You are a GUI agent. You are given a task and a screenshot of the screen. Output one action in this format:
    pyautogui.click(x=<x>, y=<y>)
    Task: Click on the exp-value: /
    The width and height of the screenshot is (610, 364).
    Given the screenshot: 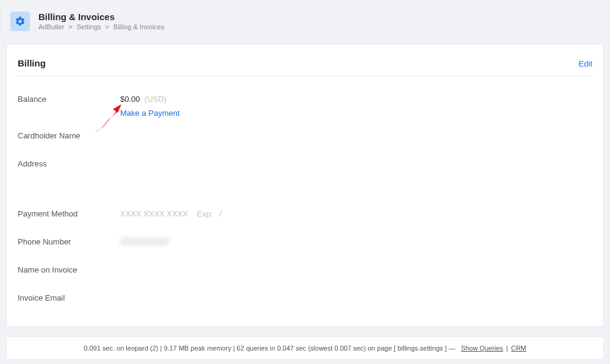 What is the action you would take?
    pyautogui.click(x=221, y=213)
    